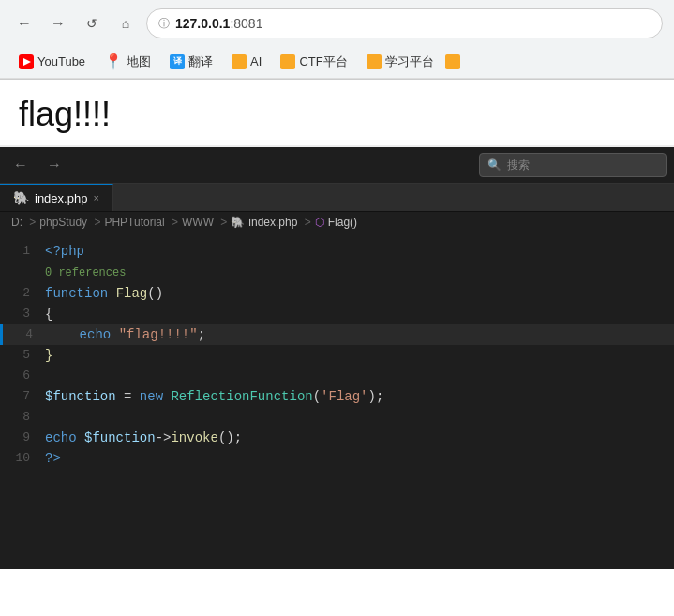 This screenshot has height=616, width=674. What do you see at coordinates (337, 376) in the screenshot?
I see `code-line-6: 6` at bounding box center [337, 376].